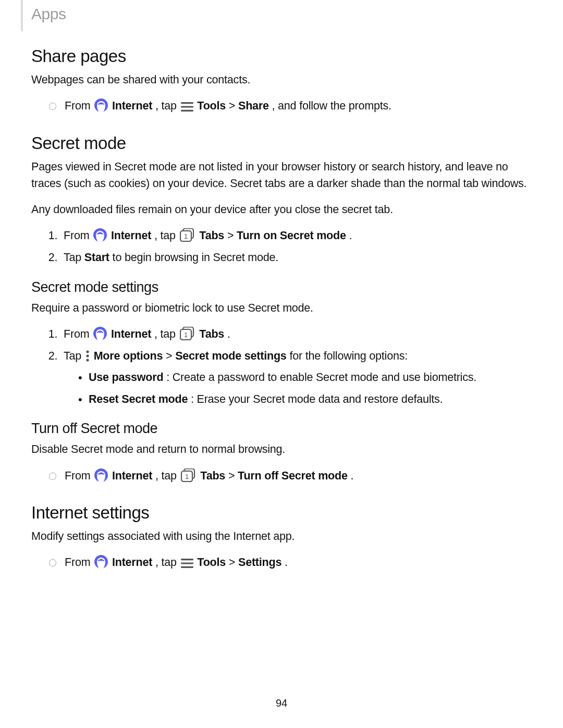 The image size is (563, 728). Describe the element at coordinates (128, 356) in the screenshot. I see `text: More options` at that location.